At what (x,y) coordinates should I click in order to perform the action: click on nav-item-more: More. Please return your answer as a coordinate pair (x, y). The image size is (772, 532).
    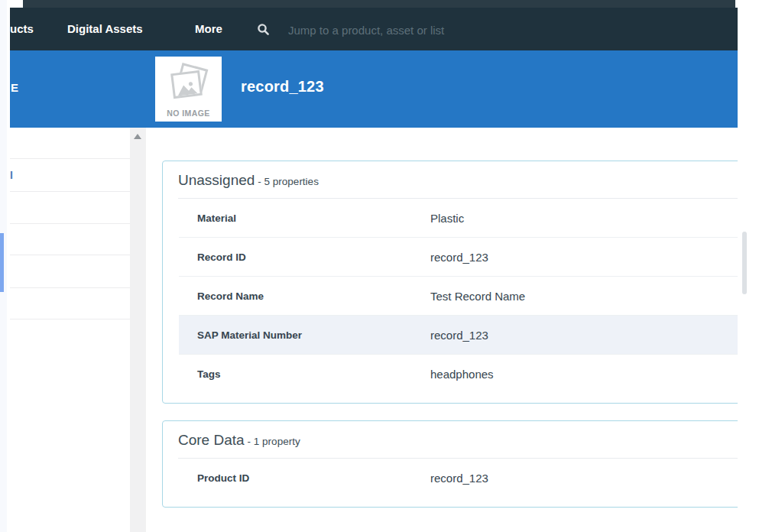
    Looking at the image, I should click on (209, 29).